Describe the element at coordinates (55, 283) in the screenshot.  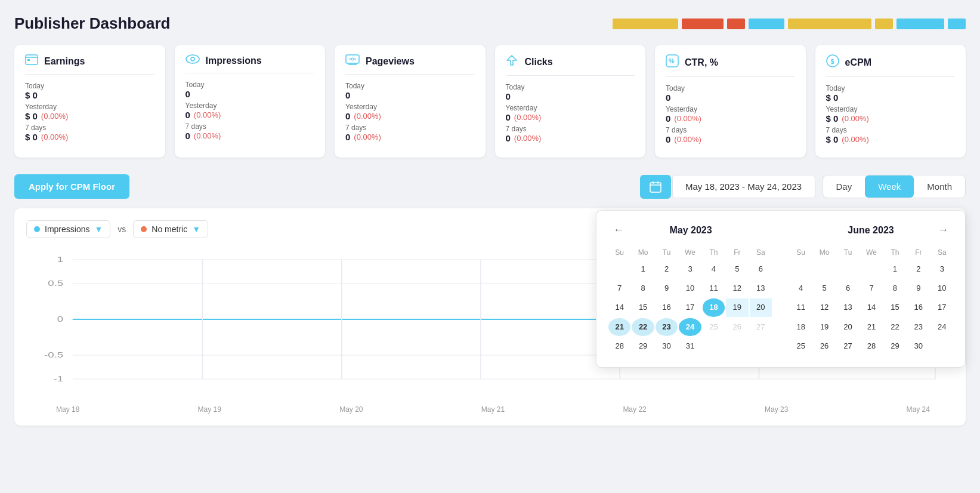
I see `svg-text: 0.5` at that location.